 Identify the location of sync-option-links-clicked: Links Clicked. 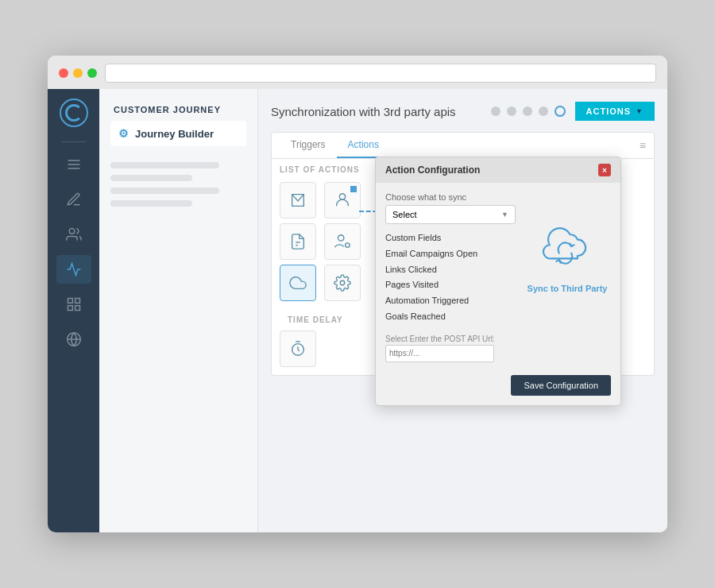
(450, 270).